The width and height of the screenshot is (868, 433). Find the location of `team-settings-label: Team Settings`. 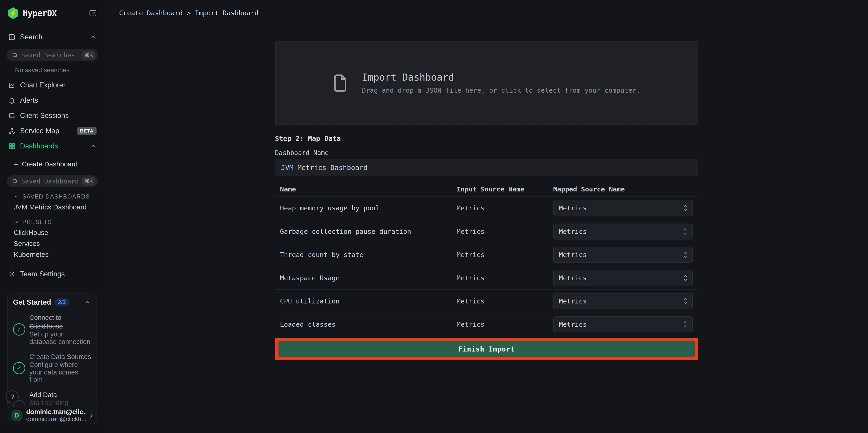

team-settings-label: Team Settings is located at coordinates (42, 274).